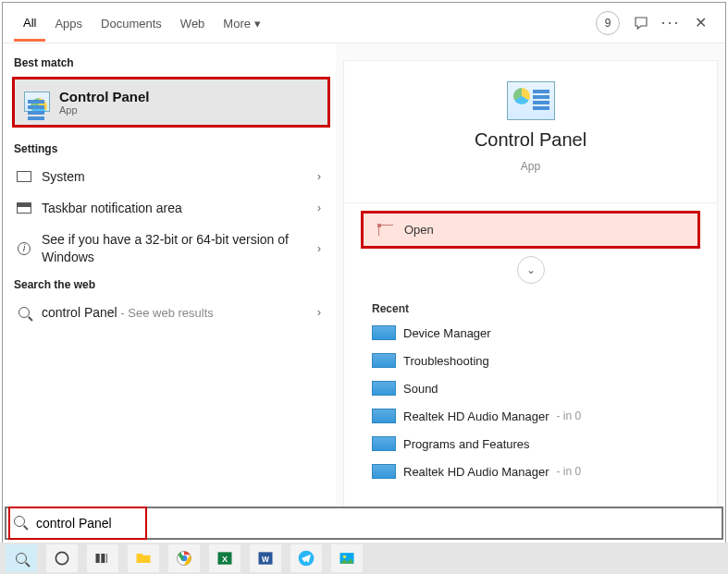 This screenshot has height=574, width=728. Describe the element at coordinates (171, 248) in the screenshot. I see `settings-item-bitness: See if you have a 32-bit or 64-bit versi…` at that location.